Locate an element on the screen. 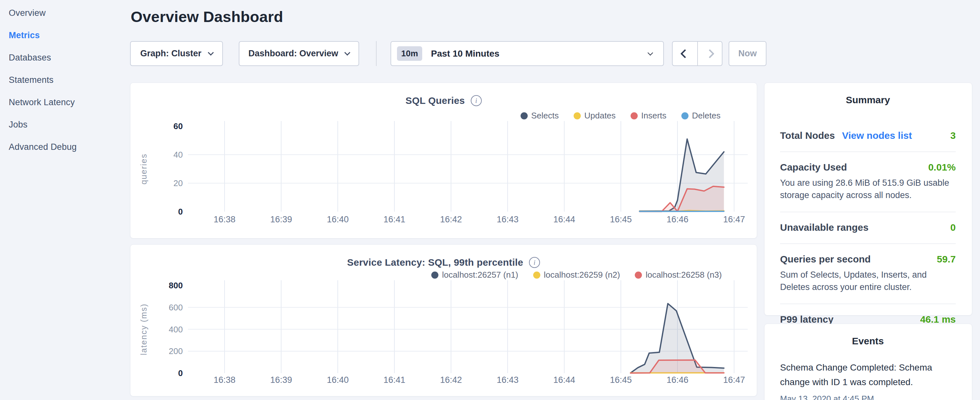  sidebar-item-metrics: Metrics is located at coordinates (65, 35).